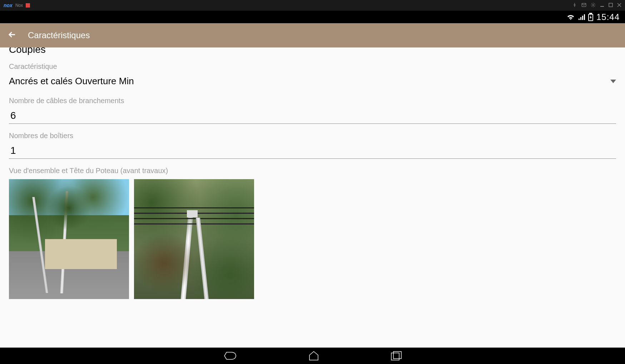 The height and width of the screenshot is (364, 625). I want to click on wifi-icon, so click(571, 17).